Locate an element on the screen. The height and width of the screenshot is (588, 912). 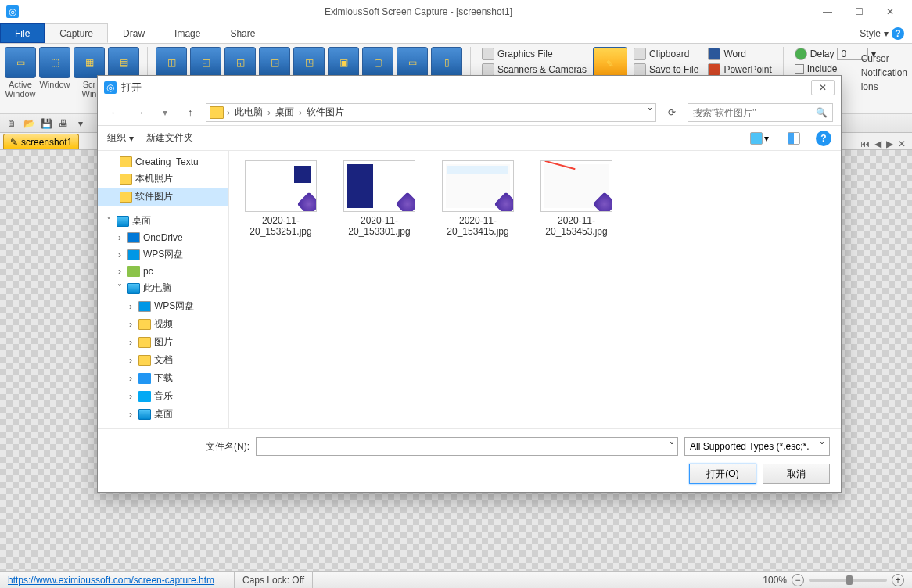
tree-node-wps: ›WPS网盘 is located at coordinates (163, 255).